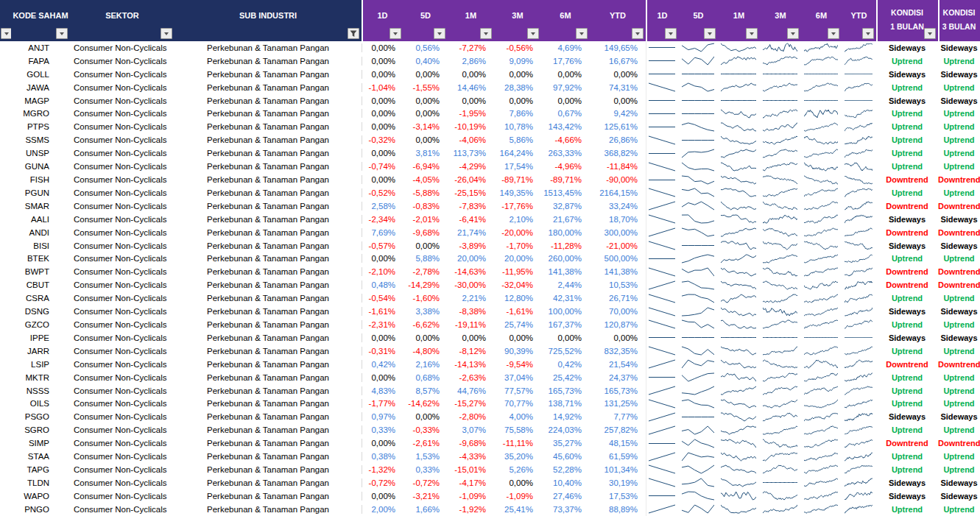  Describe the element at coordinates (471, 153) in the screenshot. I see `pct-cell: 113,73%` at that location.